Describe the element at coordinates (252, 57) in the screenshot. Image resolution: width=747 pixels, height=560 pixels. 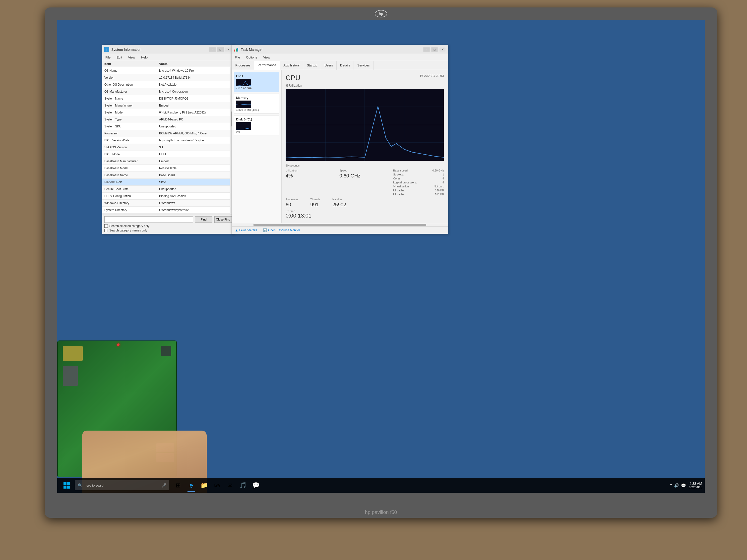
I see `taskman-menu-options: Options` at that location.